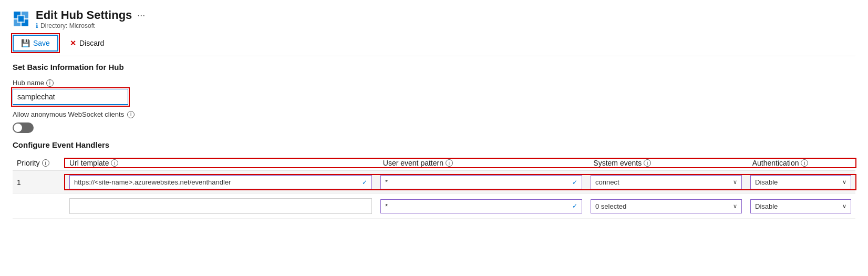 This screenshot has width=868, height=276. I want to click on cell-user-event-1: * ✓, so click(481, 182).